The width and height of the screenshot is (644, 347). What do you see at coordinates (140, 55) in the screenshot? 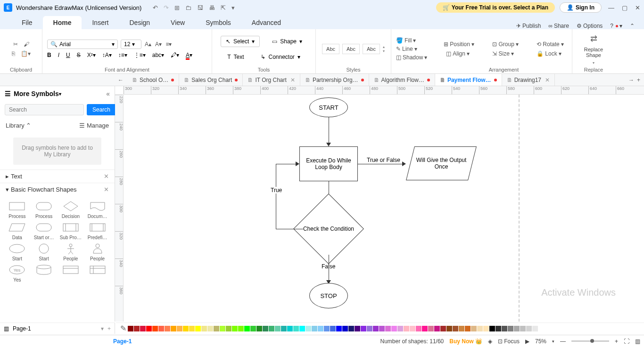
I see `bullets-icon: ⋮≡▾` at bounding box center [140, 55].